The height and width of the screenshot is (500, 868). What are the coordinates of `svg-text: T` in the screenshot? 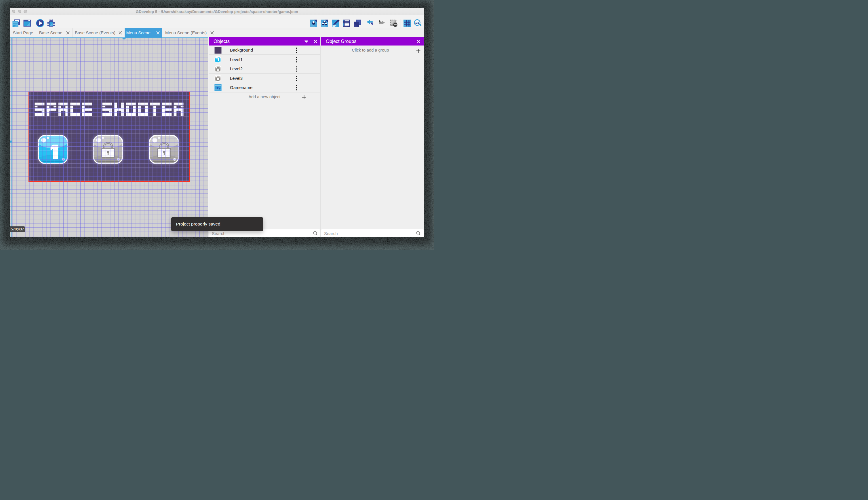 It's located at (217, 88).